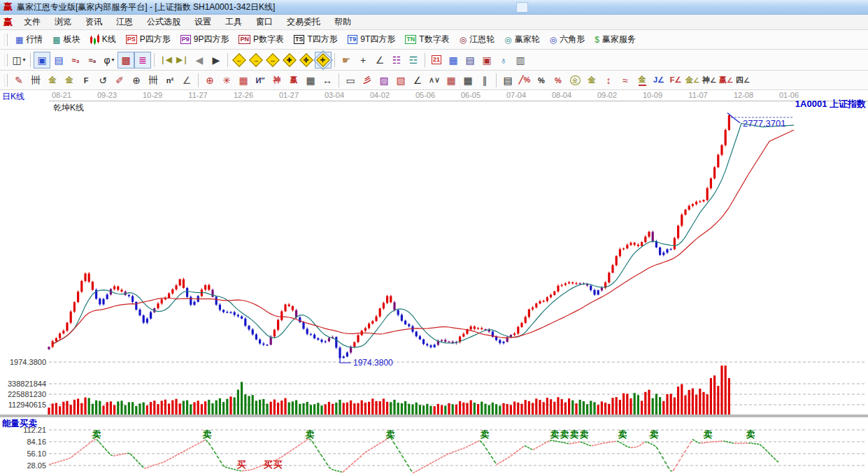  I want to click on menu-item-文件: 文件, so click(32, 22).